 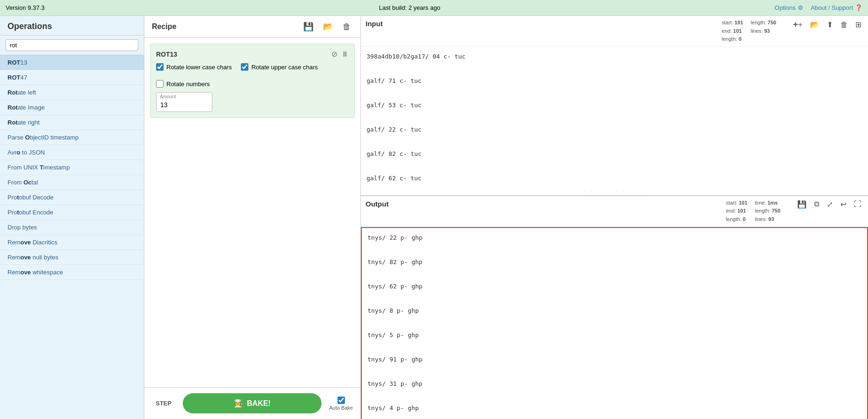 What do you see at coordinates (733, 23) in the screenshot?
I see `input-start-label: start: 101` at bounding box center [733, 23].